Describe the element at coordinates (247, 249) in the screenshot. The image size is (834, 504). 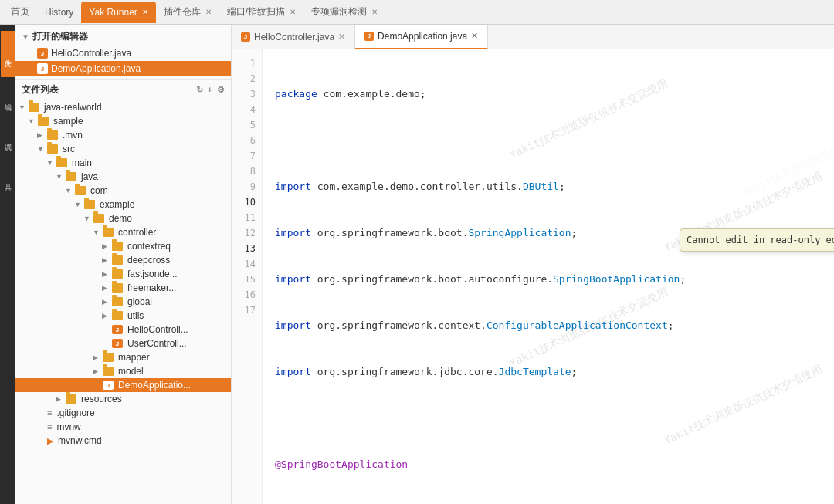
I see `ln-13: 13` at that location.